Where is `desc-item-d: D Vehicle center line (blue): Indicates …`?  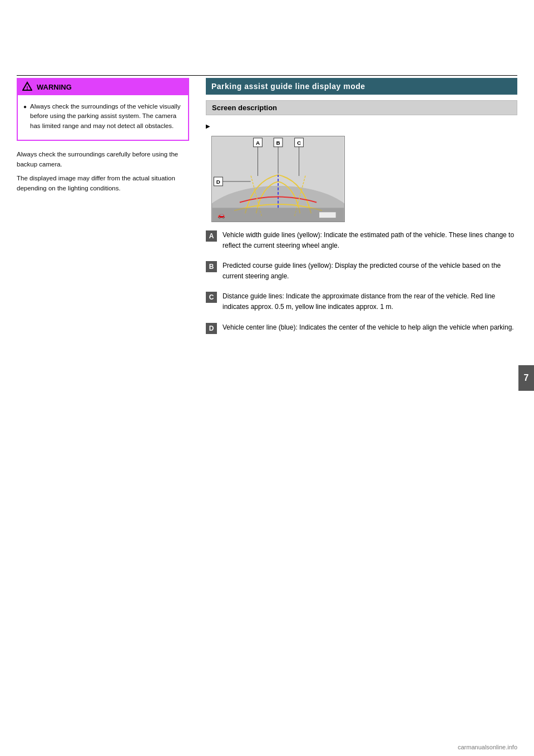
desc-item-d: D Vehicle center line (blue): Indicates … is located at coordinates (362, 328).